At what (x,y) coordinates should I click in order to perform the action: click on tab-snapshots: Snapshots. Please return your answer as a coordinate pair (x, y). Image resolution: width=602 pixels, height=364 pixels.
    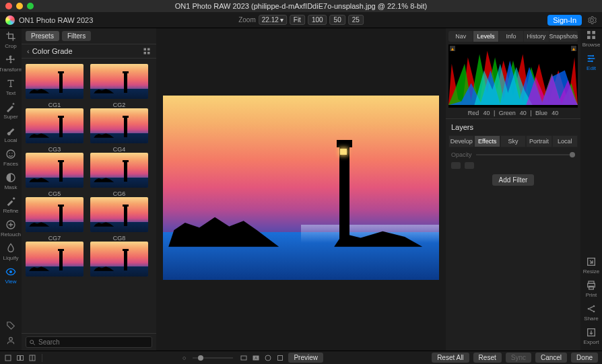
    Looking at the image, I should click on (564, 36).